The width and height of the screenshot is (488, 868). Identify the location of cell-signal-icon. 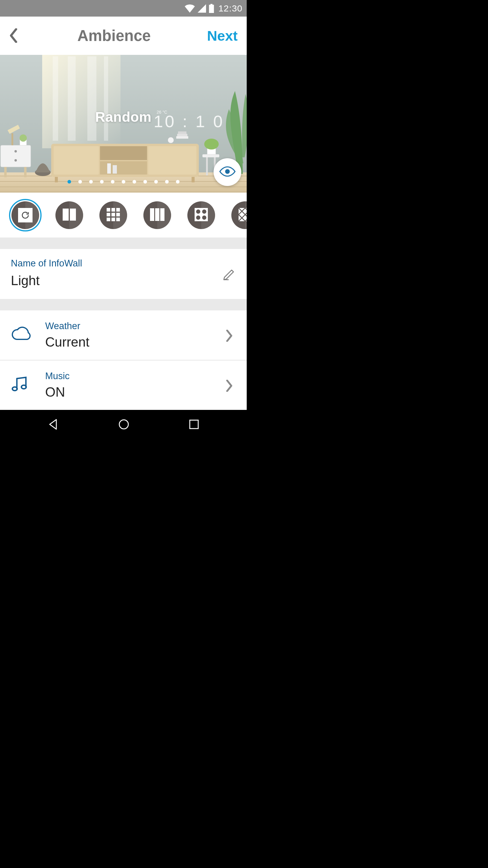
(202, 9).